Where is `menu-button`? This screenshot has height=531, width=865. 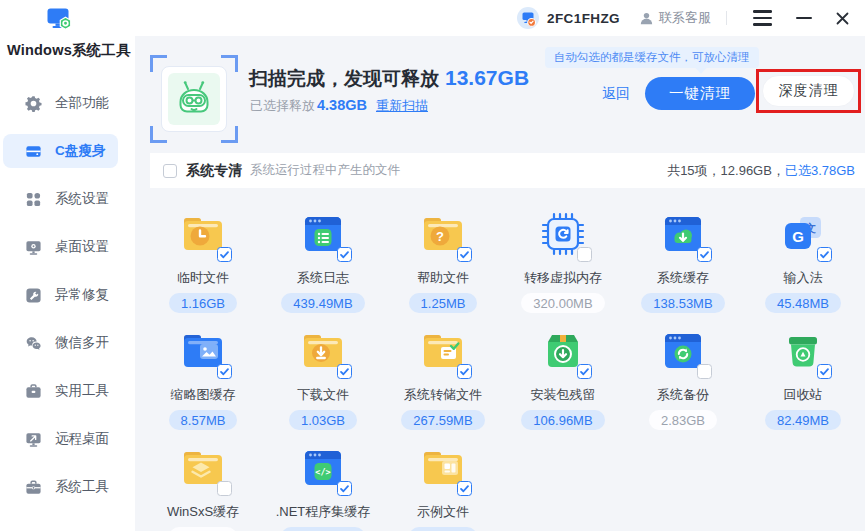
menu-button is located at coordinates (762, 18).